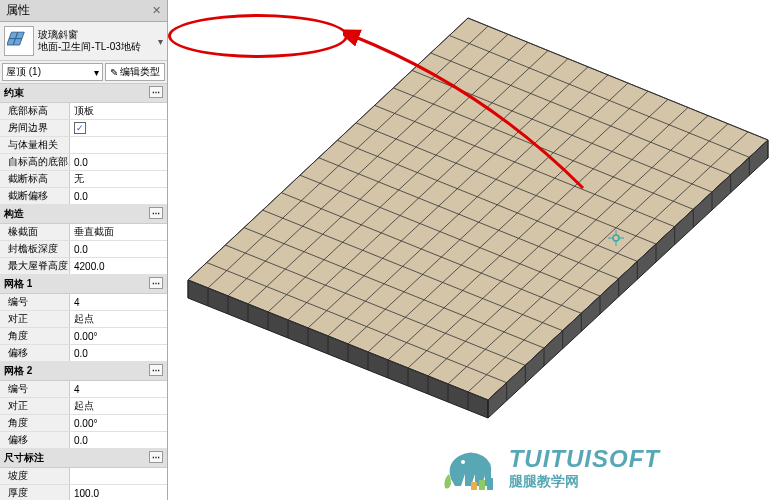 The image size is (780, 500). Describe the element at coordinates (84, 162) in the screenshot. I see `property-row: 自标高的底部...0.0` at that location.